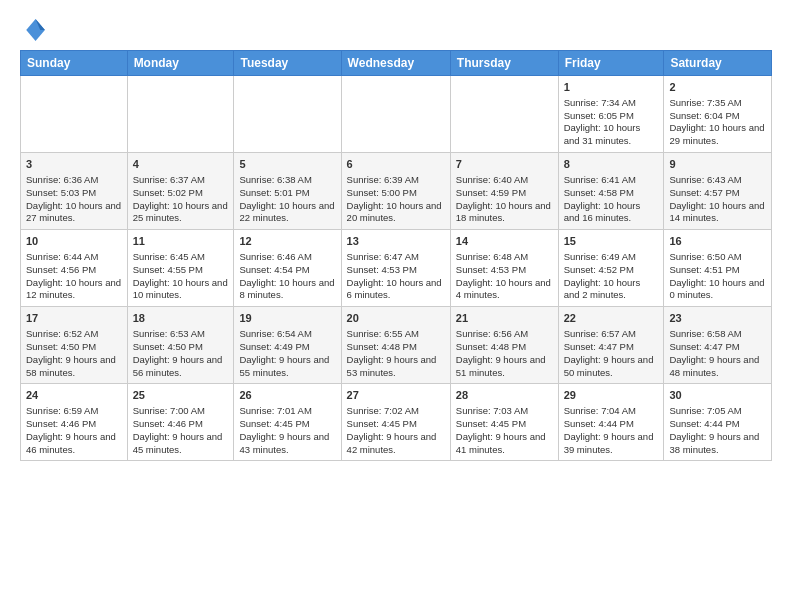 This screenshot has width=792, height=612. I want to click on day-info: Sunrise: 7:02 AM Sunset: 4:45 PM Dayligh…, so click(396, 430).